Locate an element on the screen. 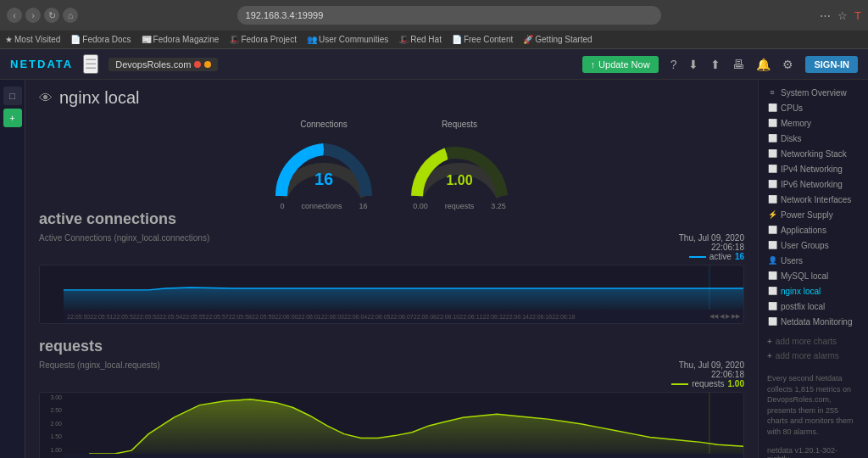 Image resolution: width=868 pixels, height=458 pixels. add-more-charts-action: + add more charts is located at coordinates (814, 341).